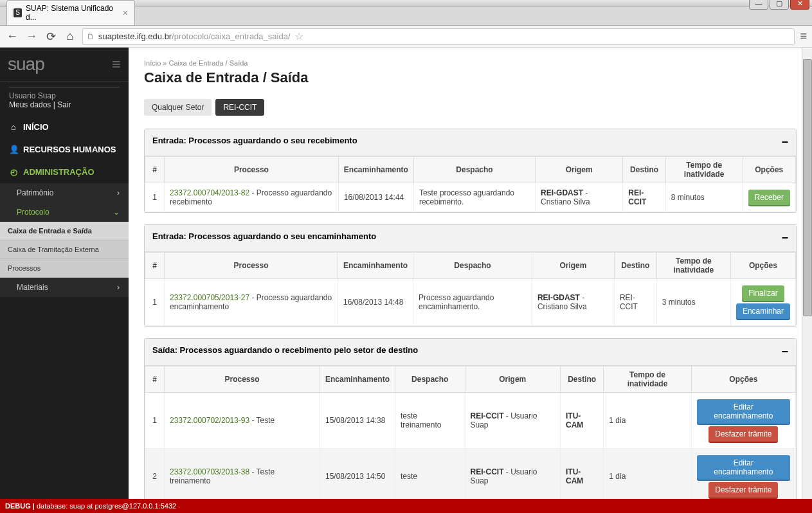  What do you see at coordinates (71, 13) in the screenshot?
I see `browser-tab: S SUAP: Sistema Unificado d... ×` at bounding box center [71, 13].